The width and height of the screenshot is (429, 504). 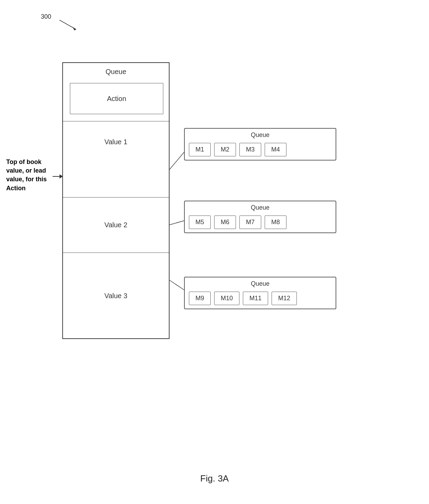 What do you see at coordinates (275, 222) in the screenshot?
I see `sub-queue-2-item-m8: M8` at bounding box center [275, 222].